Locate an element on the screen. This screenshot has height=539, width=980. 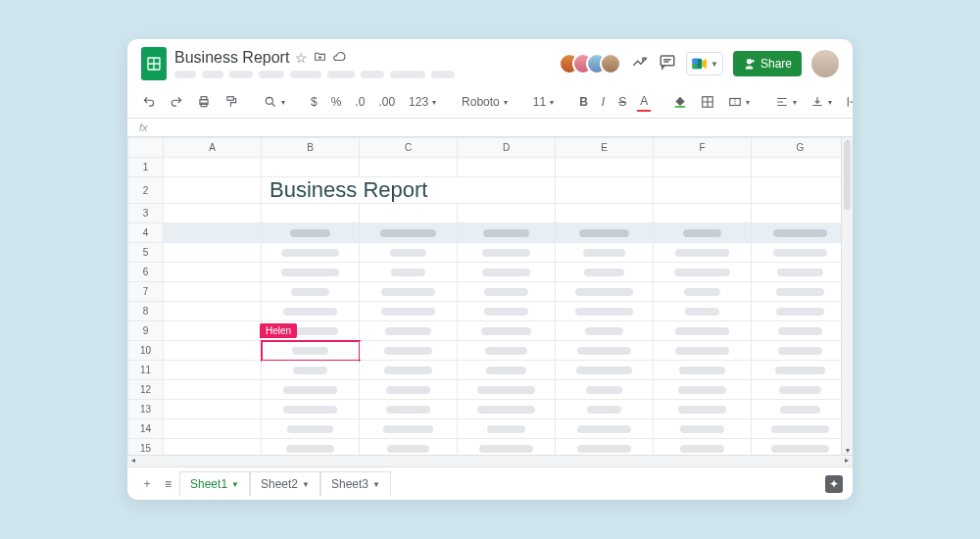
comments-icon is located at coordinates (667, 64).